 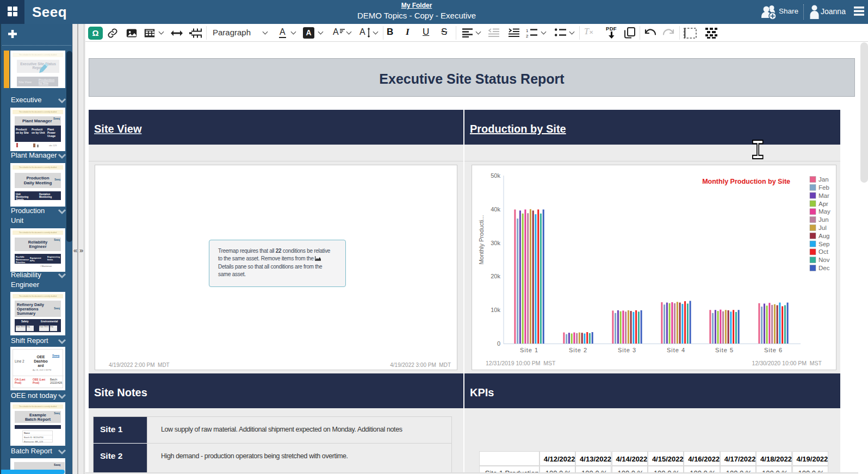 What do you see at coordinates (824, 268) in the screenshot?
I see `svg-text: Dec` at bounding box center [824, 268].